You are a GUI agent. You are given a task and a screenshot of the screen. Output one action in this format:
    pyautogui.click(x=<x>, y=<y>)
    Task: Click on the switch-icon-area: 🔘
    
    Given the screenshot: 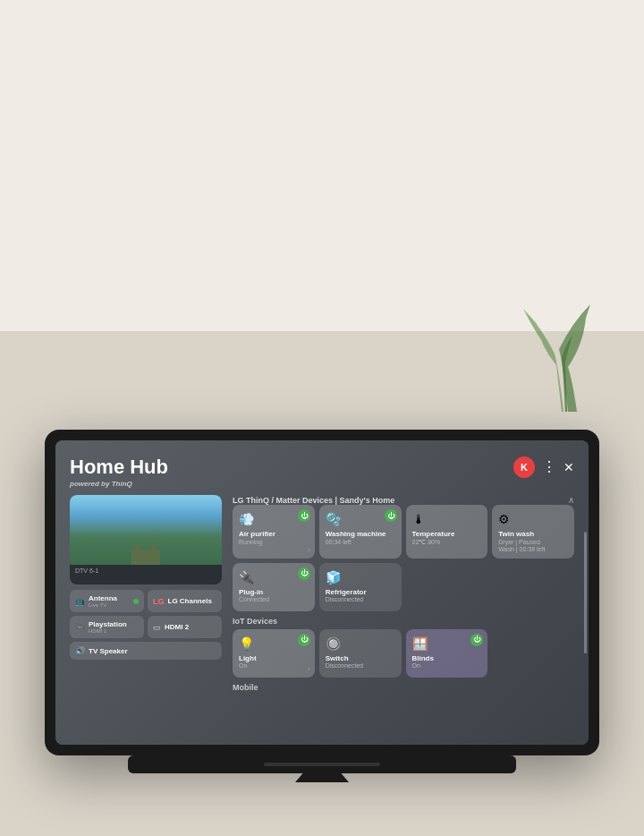 What is the action you would take?
    pyautogui.click(x=360, y=644)
    